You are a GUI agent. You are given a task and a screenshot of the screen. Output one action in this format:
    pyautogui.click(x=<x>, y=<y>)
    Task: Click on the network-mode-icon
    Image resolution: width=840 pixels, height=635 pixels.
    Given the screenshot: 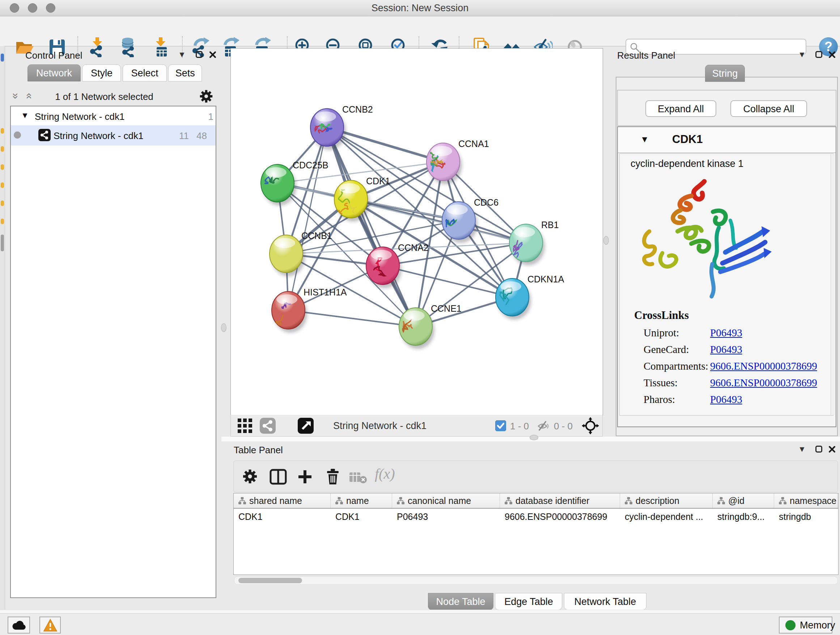 What is the action you would take?
    pyautogui.click(x=268, y=426)
    